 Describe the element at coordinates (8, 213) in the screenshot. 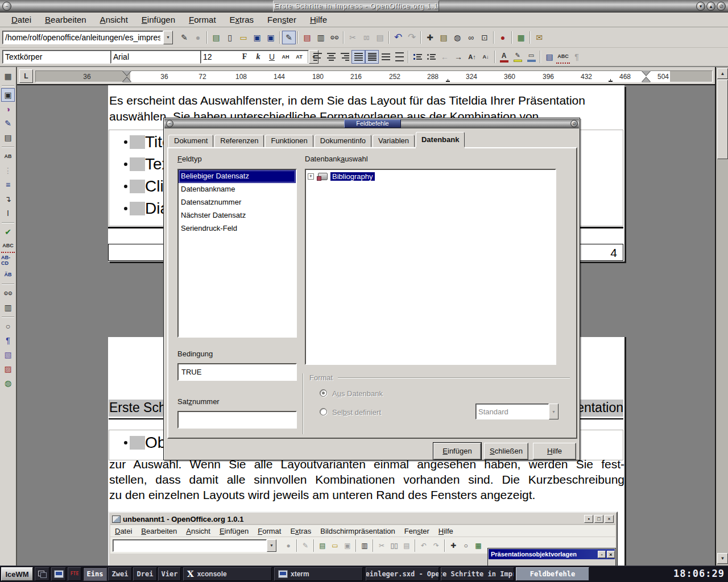

I see `direct-cursor-icon: I` at that location.